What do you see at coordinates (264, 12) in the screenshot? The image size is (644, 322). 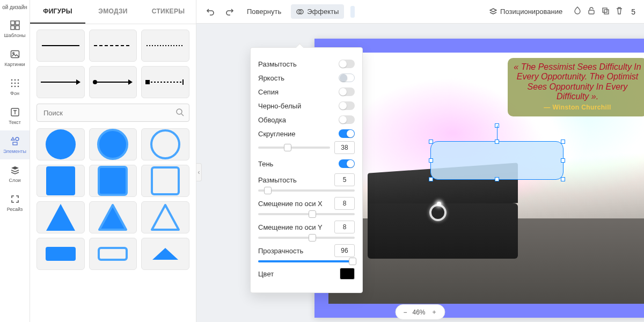 I see `rotate-button: Повернуть` at bounding box center [264, 12].